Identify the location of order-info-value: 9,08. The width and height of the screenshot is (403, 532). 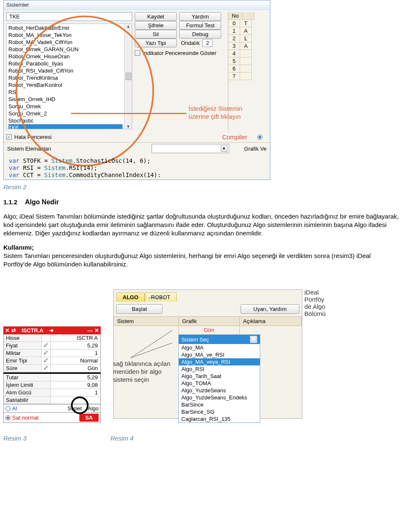
(76, 385).